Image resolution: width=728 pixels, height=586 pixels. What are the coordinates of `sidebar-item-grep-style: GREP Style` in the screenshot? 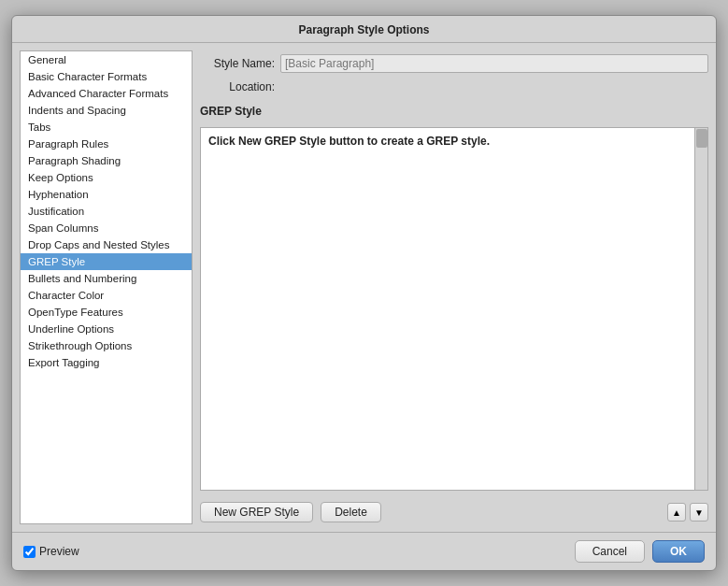 It's located at (107, 262).